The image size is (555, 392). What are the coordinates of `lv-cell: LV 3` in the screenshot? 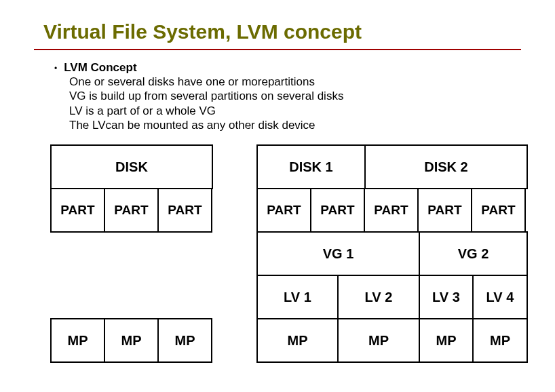 It's located at (446, 297).